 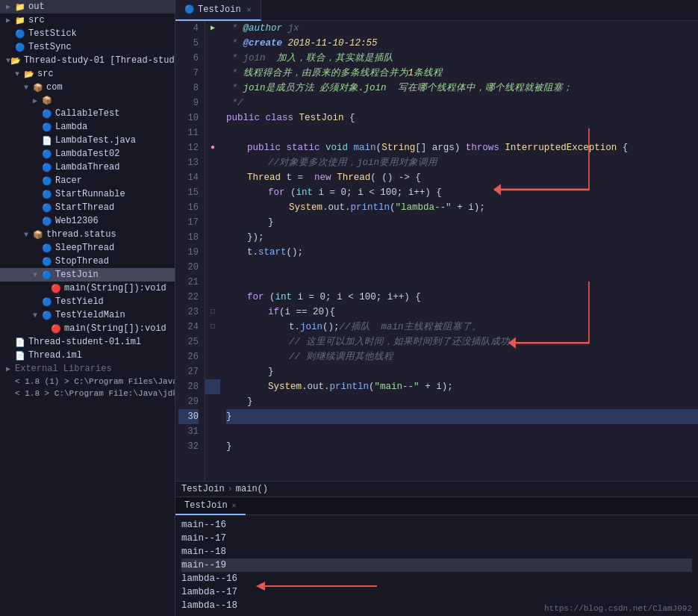 I want to click on sidebar-item-com: ▼ 📦 com, so click(x=87, y=87).